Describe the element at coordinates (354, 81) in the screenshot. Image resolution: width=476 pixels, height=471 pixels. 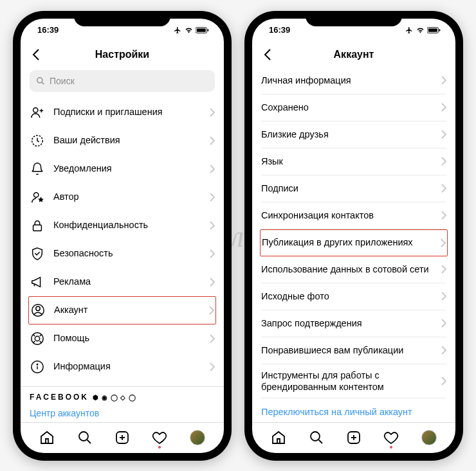
I see `row-personal-info: Личная информация` at that location.